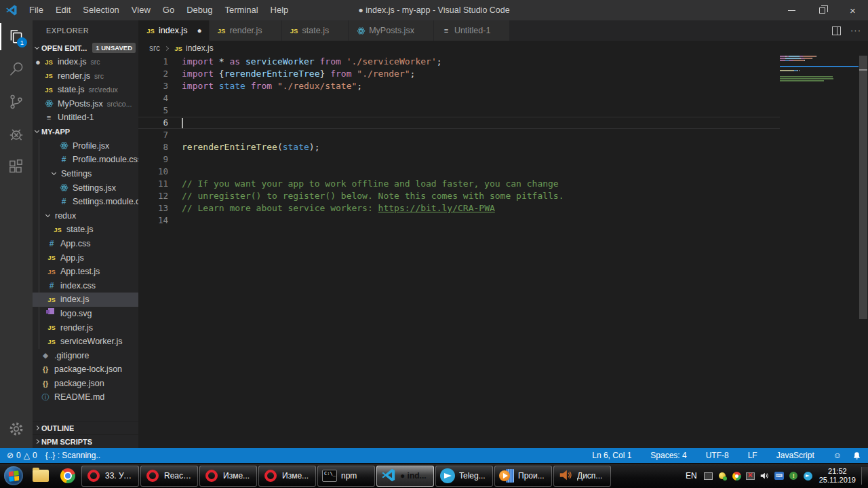  I want to click on tree-folder-row: Settings, so click(85, 174).